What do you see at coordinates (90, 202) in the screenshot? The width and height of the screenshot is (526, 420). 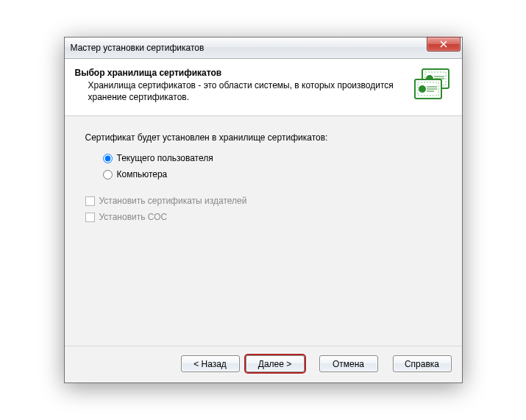 I see `check-publisher-certs-input` at bounding box center [90, 202].